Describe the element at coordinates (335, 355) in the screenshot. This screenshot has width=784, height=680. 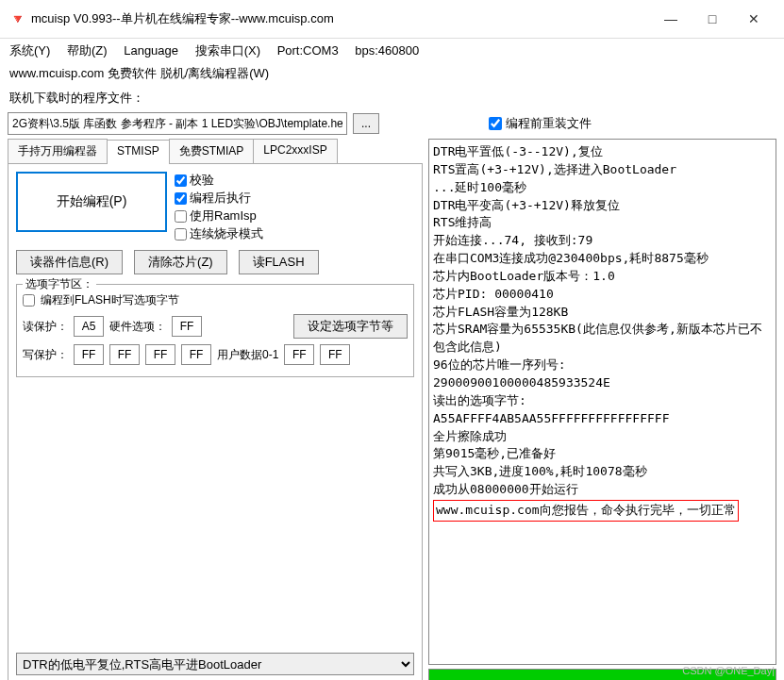
I see `ud1-input` at that location.